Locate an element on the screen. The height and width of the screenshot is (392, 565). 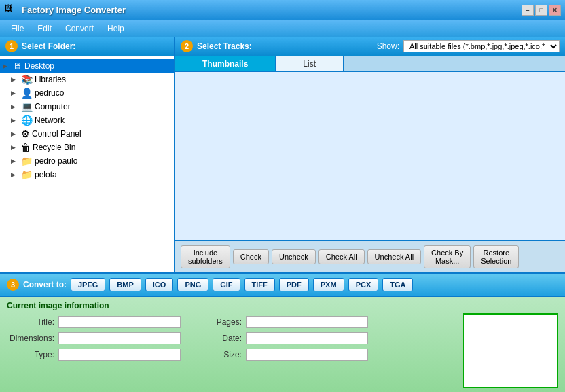
recycle-bin-icon: 🗑 is located at coordinates (26, 147).